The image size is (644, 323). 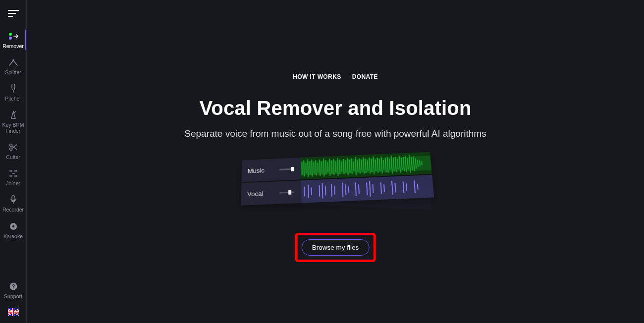 What do you see at coordinates (336, 248) in the screenshot?
I see `highlight-box: Browse my files` at bounding box center [336, 248].